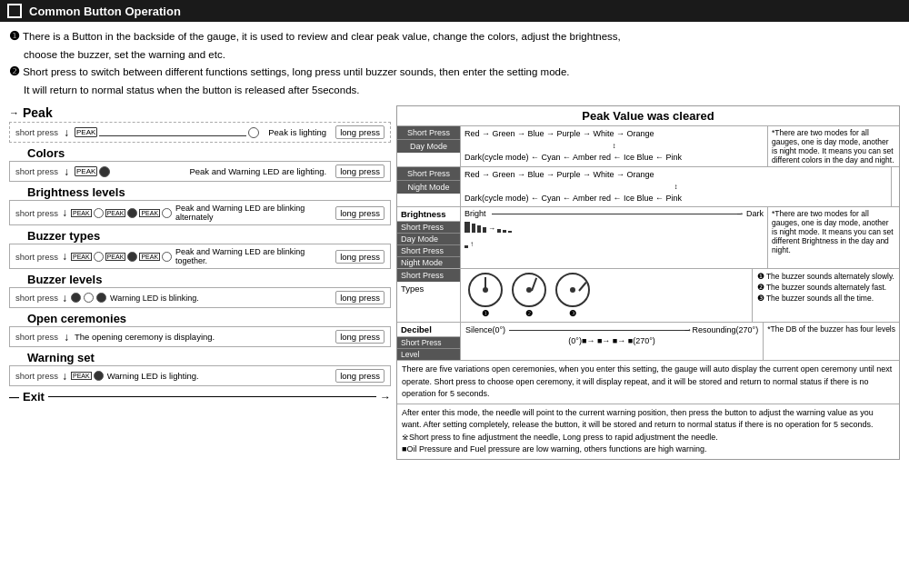 This screenshot has width=909, height=588. I want to click on buzzer-right-section: Short Press Types, so click(648, 296).